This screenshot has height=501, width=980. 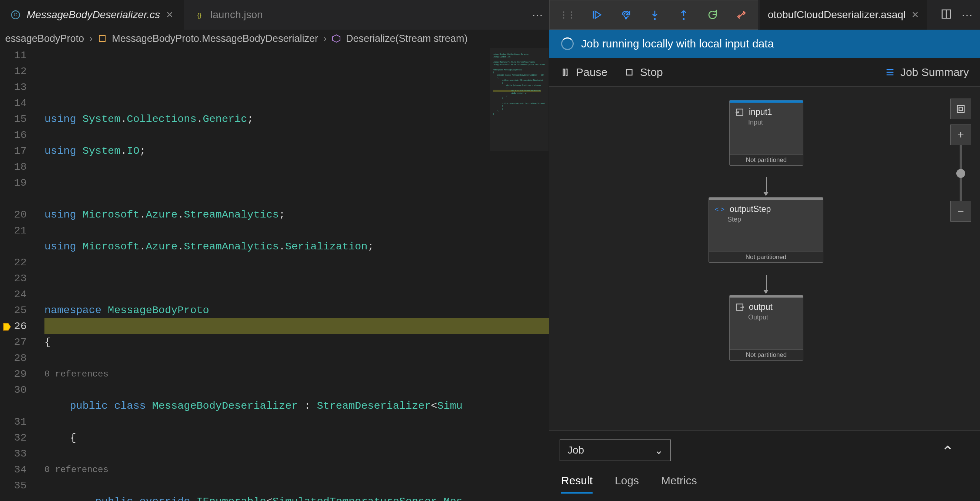 I want to click on tab-overflow-button: ⋯, so click(x=538, y=15).